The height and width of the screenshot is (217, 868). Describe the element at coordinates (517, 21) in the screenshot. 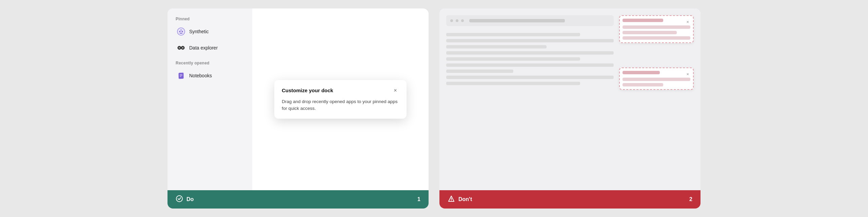

I see `rp-top-bar-line` at that location.